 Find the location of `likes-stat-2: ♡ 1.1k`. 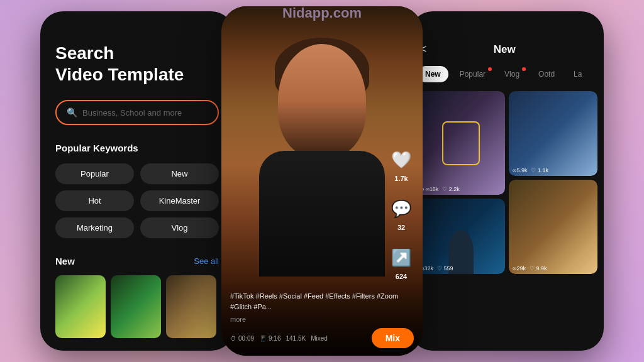

likes-stat-2: ♡ 1.1k is located at coordinates (540, 170).